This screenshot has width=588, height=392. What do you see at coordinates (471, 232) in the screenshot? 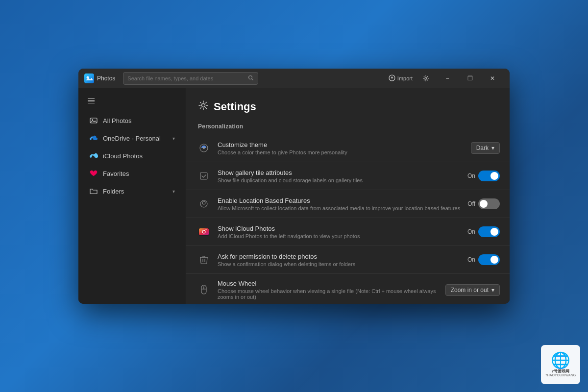
I see `icloud-photos-state-label: On` at bounding box center [471, 232].